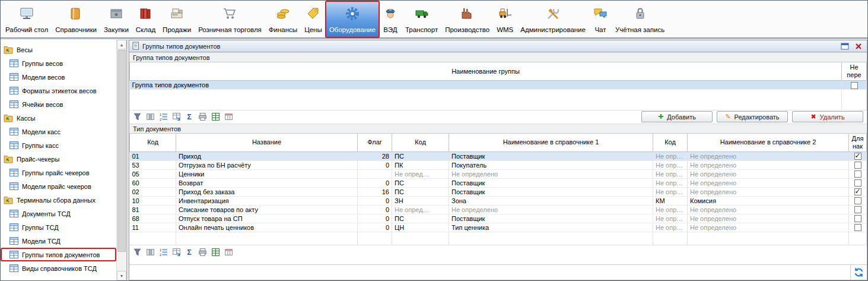 This screenshot has height=281, width=868. Describe the element at coordinates (828, 116) in the screenshot. I see `delete-button: ✖Удалить` at that location.